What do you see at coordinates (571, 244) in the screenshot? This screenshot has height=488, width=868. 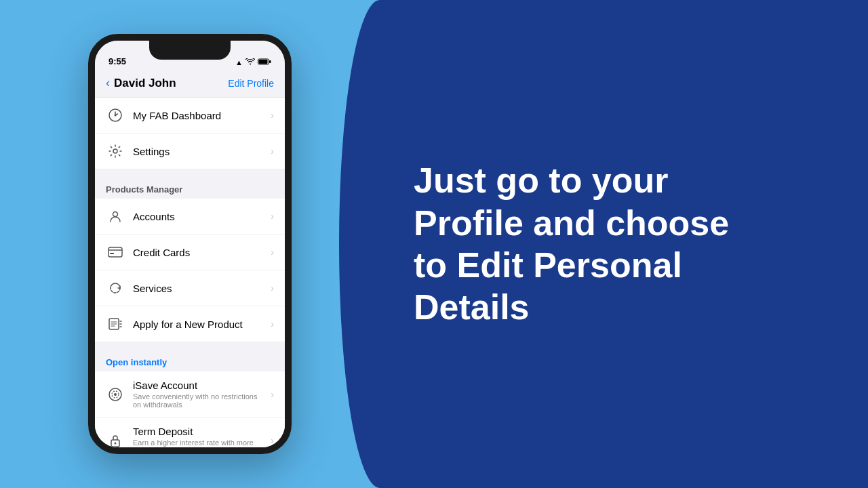 I see `headline: Just go to your Profile and choose to Ed…` at bounding box center [571, 244].